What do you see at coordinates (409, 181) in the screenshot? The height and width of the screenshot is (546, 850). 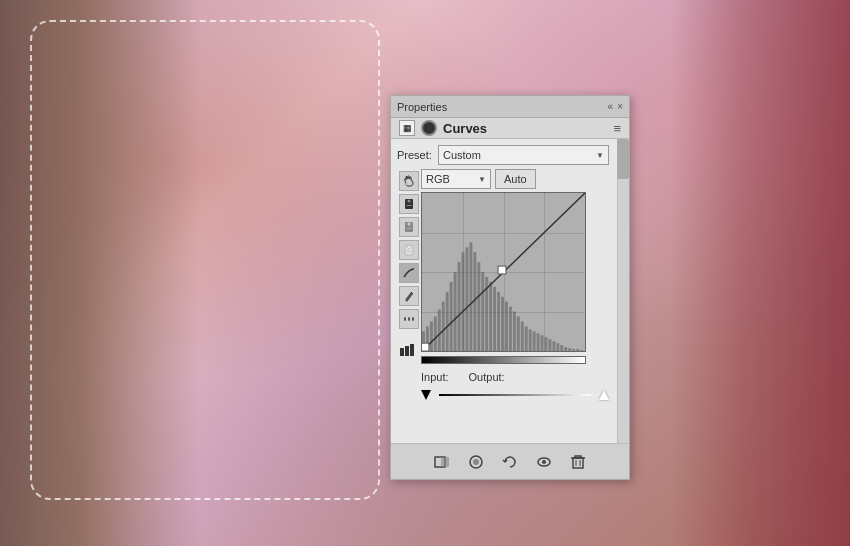 I see `hand-tool-button` at bounding box center [409, 181].